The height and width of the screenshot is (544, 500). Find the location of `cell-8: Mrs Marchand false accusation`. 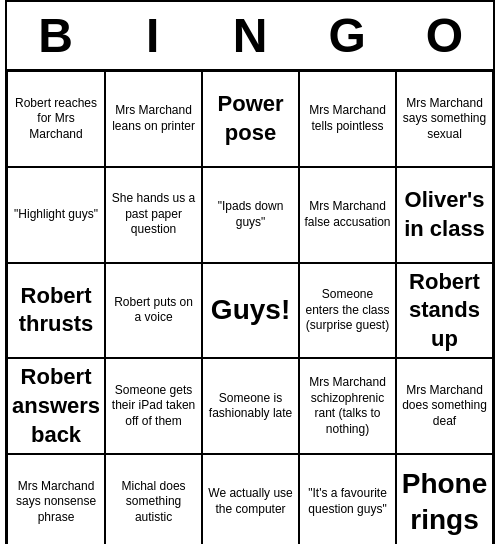

cell-8: Mrs Marchand false accusation is located at coordinates (348, 215).